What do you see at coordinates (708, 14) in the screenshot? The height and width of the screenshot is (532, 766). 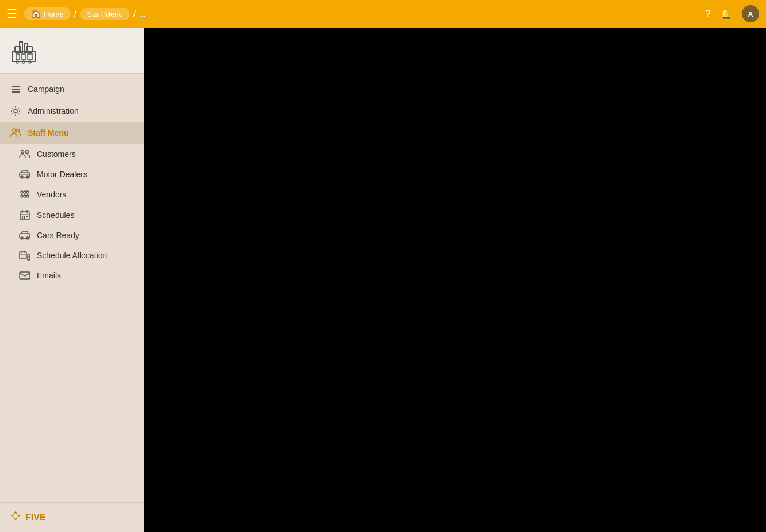 I see `help-icon: ?` at bounding box center [708, 14].